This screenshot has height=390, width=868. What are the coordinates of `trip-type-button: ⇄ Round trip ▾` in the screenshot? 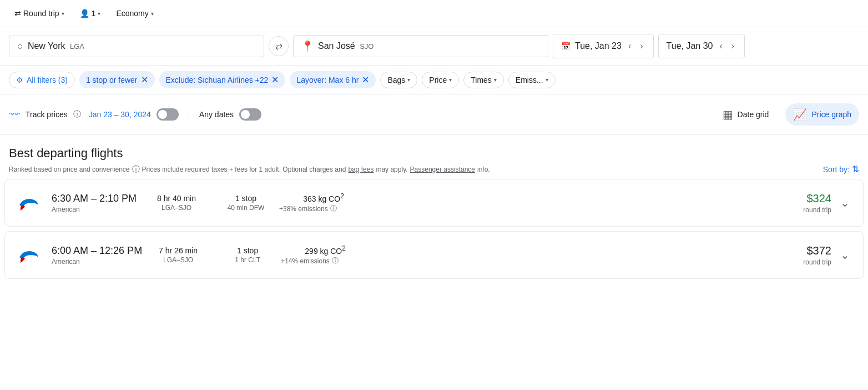 It's located at (39, 13).